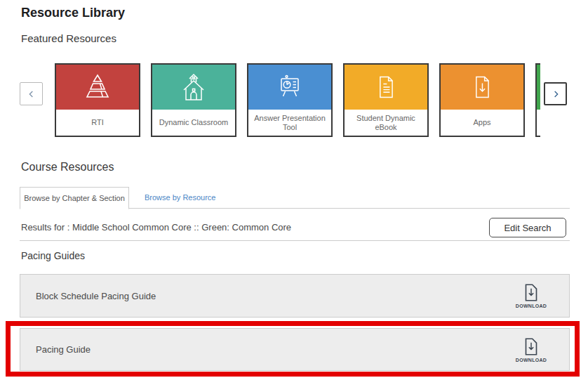  I want to click on chevron-left-icon, so click(32, 94).